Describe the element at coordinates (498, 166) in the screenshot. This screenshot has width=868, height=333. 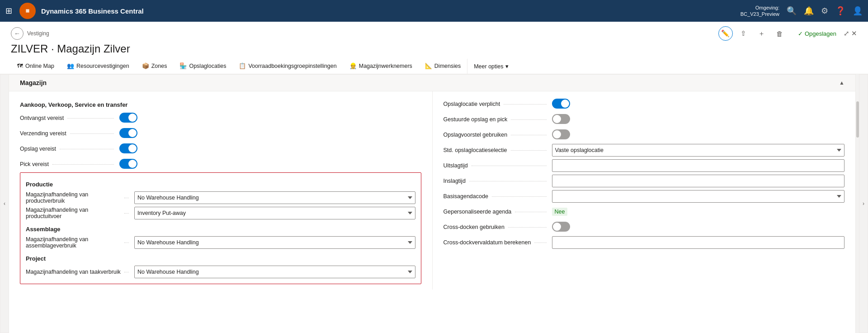
I see `uitslagtijd-label: Uitslagtijd` at that location.